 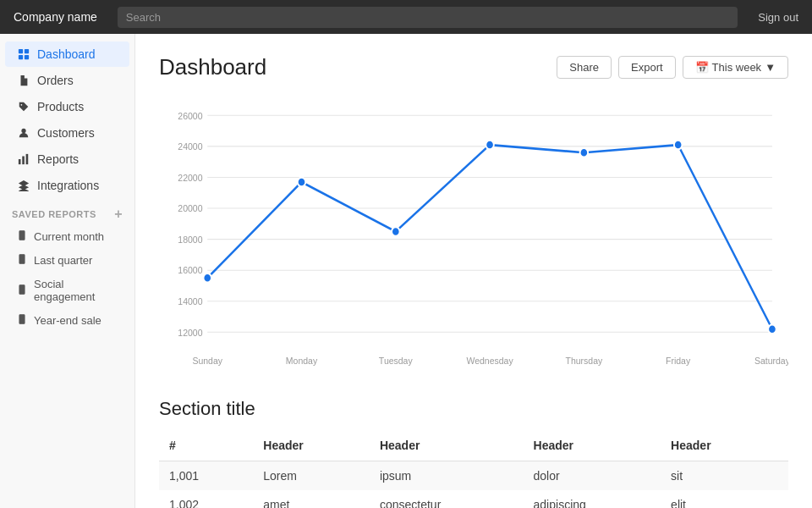 I want to click on table-cell: 1,001, so click(x=206, y=476).